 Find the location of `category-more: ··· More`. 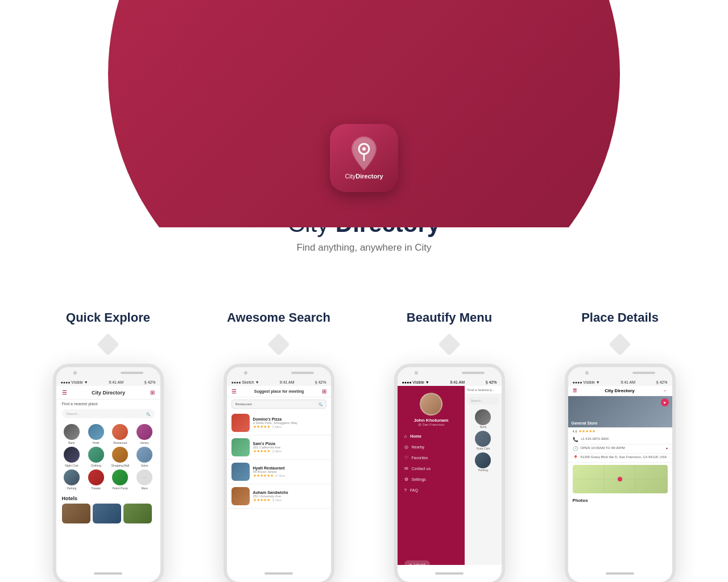

category-more: ··· More is located at coordinates (144, 480).